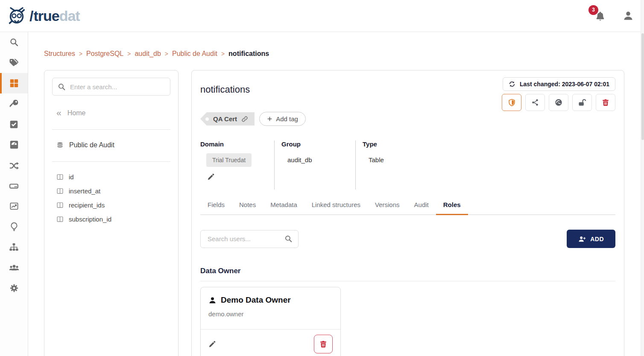 The width and height of the screenshot is (644, 356). I want to click on tab-linked-structures: Linked structures, so click(336, 208).